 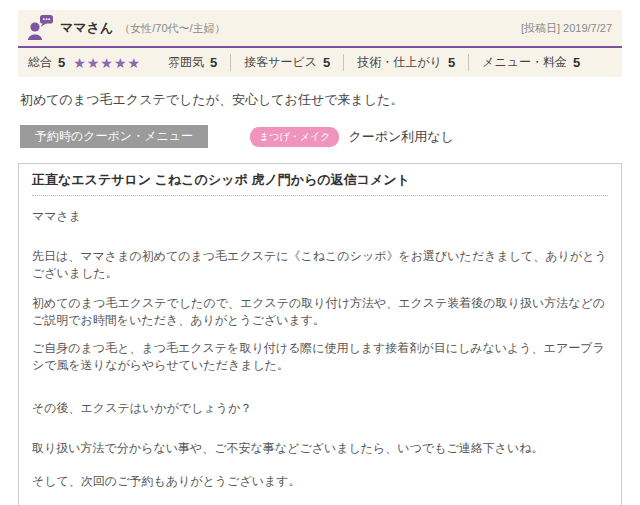 What do you see at coordinates (320, 136) in the screenshot?
I see `coupon-row: 予約時のクーポン・メニュー まつげ・メイク クーポン利用なし` at bounding box center [320, 136].